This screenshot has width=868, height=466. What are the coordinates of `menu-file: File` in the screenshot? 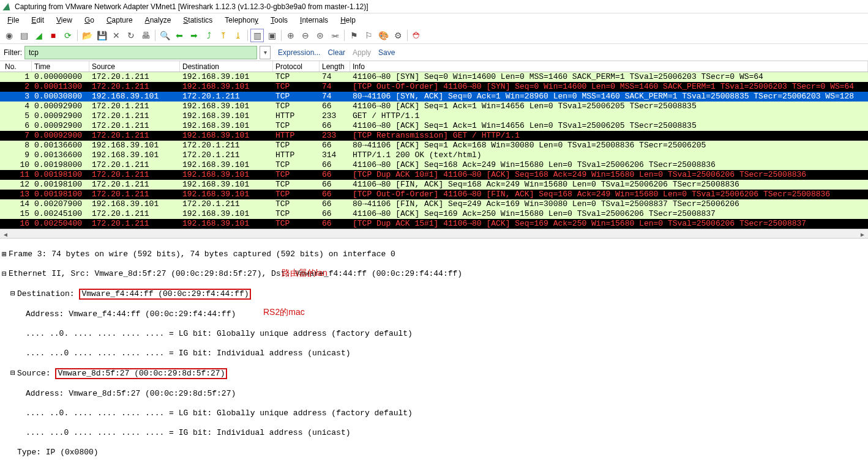 It's located at (13, 20).